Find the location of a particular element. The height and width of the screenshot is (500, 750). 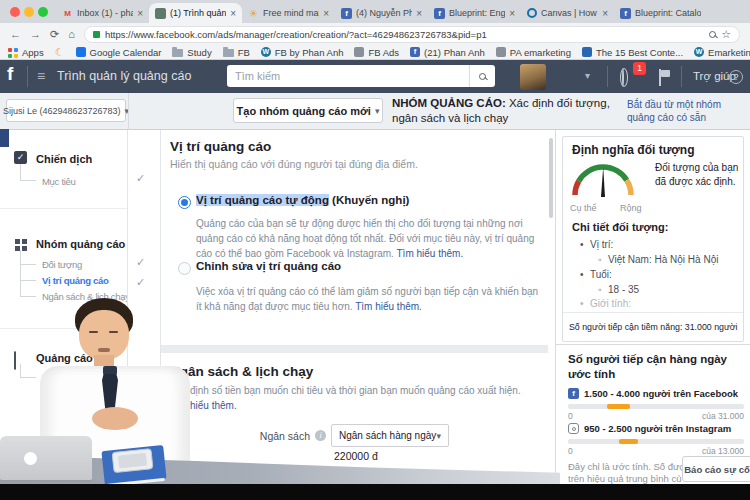

placement-section-subtitle: Hiển thị quảng cáo với đúng người tại đú… is located at coordinates (294, 164).